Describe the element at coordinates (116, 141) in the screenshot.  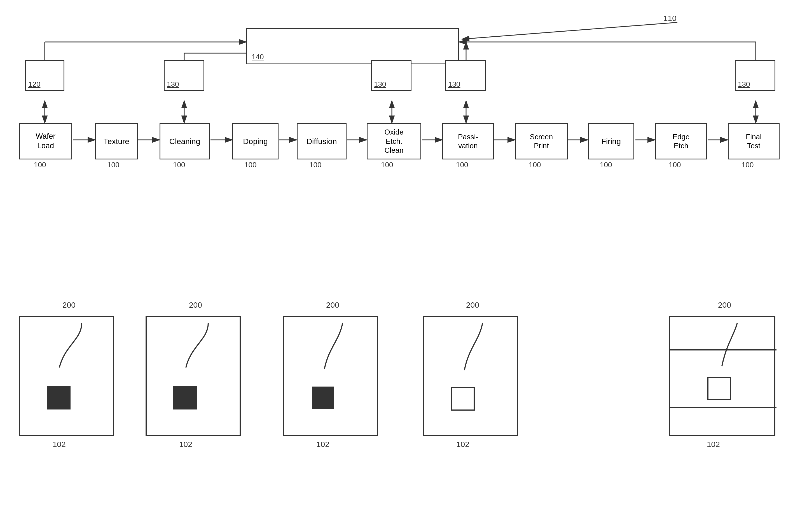
I see `texture-box: Texture 100` at that location.